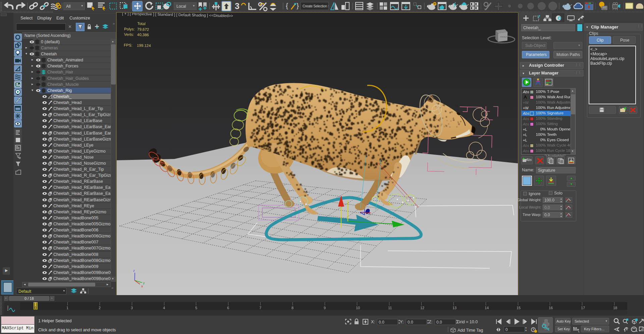  Describe the element at coordinates (144, 46) in the screenshot. I see `svg-text: 199.124` at that location.